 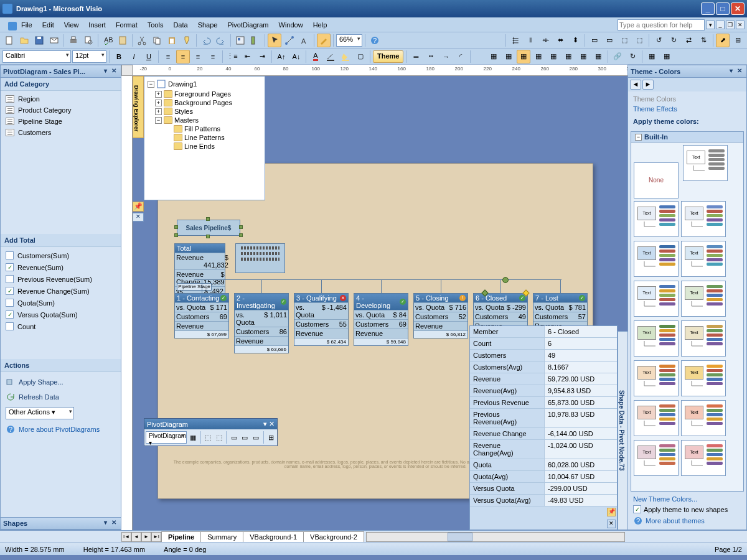 I want to click on prev-page-button: ◄, so click(x=136, y=537).